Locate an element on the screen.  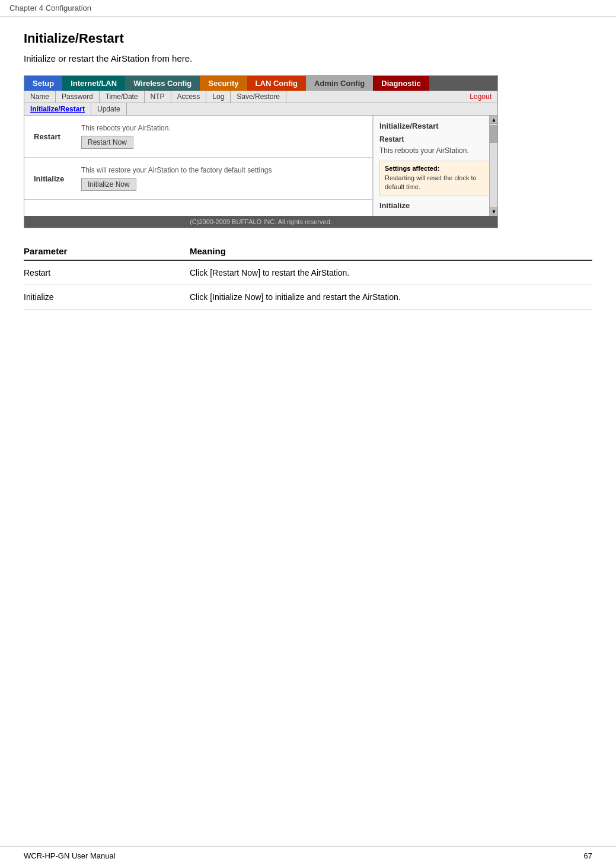
router-footer: (C)2000-2009 BUFFALO INC. All rights res… is located at coordinates (261, 222).